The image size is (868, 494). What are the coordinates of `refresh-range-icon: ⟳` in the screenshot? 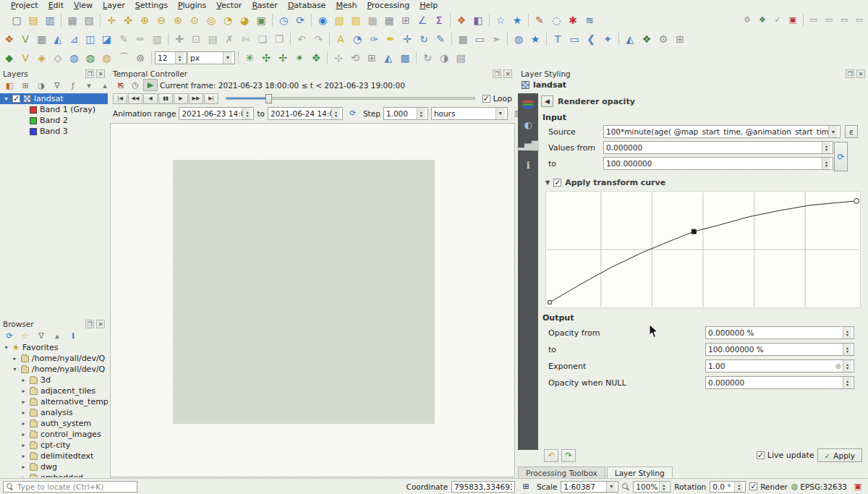 It's located at (353, 113).